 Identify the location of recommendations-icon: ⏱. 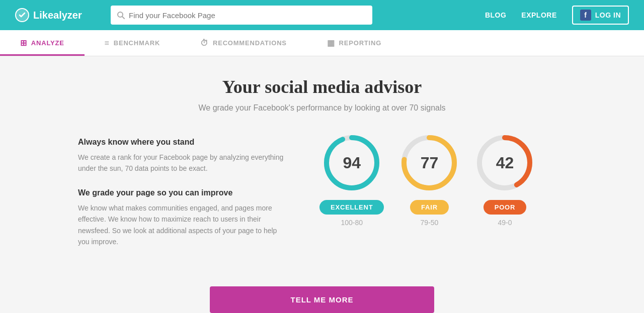
(204, 43).